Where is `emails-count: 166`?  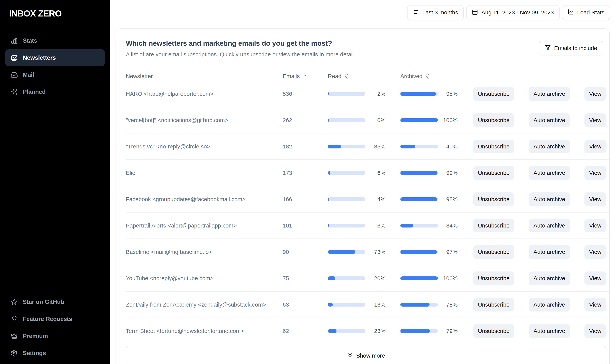
emails-count: 166 is located at coordinates (305, 199).